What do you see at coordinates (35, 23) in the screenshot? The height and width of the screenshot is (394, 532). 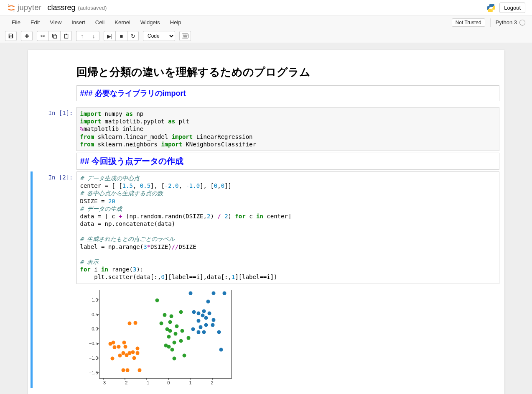 I see `menu-edit: Edit` at bounding box center [35, 23].